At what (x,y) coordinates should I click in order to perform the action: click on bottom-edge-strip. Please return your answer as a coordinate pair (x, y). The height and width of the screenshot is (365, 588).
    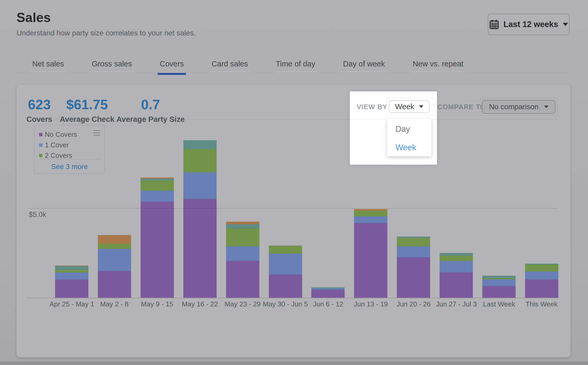
    Looking at the image, I should click on (294, 363).